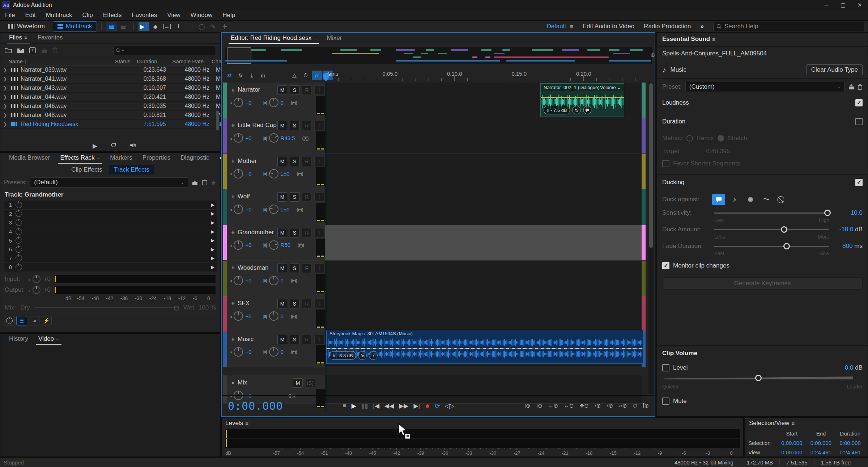 The image size is (868, 467). Describe the element at coordinates (652, 55) in the screenshot. I see `overview-zoom-icon: ⊕` at that location.